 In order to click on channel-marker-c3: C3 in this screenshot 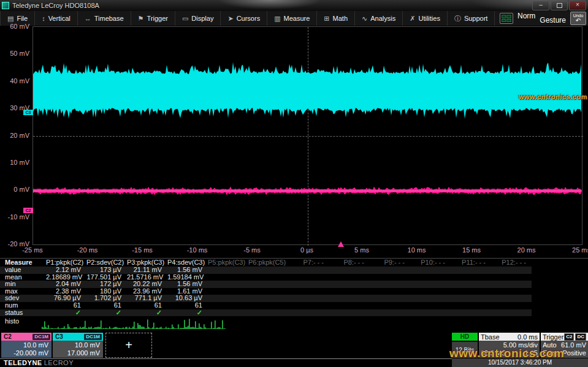, I will do `click(28, 113)`.